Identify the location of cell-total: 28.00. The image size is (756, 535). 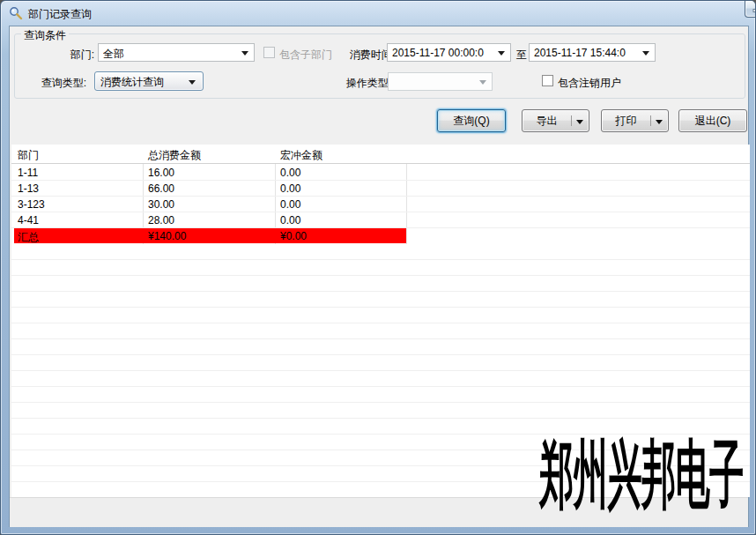
(161, 220).